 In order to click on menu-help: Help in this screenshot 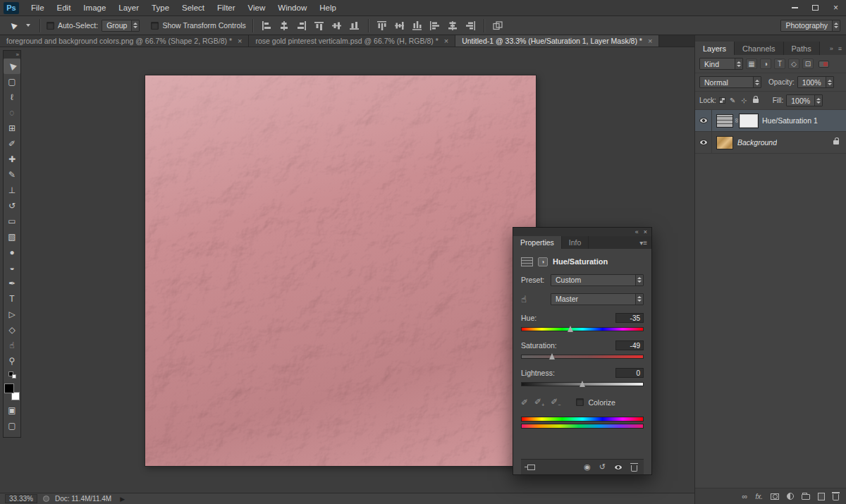, I will do `click(328, 8)`.